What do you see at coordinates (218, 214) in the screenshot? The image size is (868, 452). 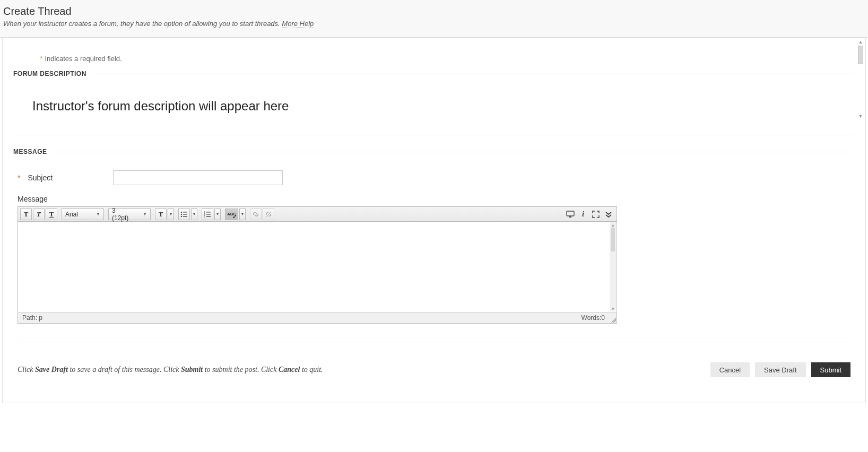 I see `numbered-list-dropdown: ▾` at bounding box center [218, 214].